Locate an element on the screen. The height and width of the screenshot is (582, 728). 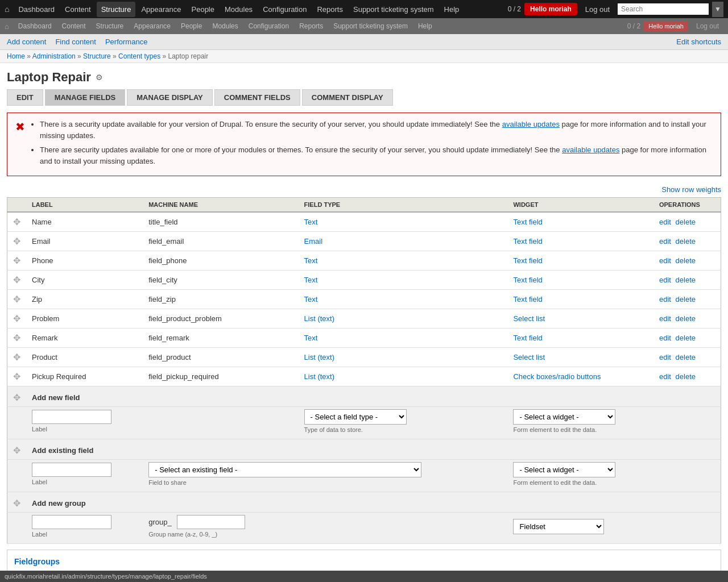
nav-people: People is located at coordinates (203, 9).